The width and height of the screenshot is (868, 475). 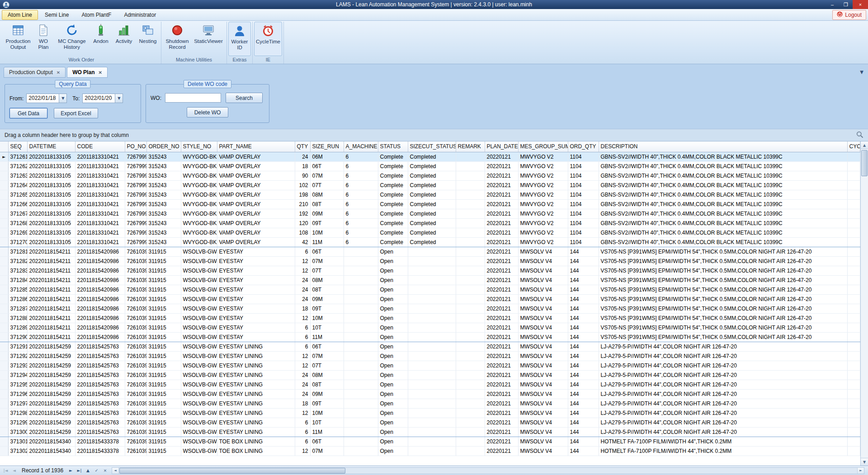 What do you see at coordinates (208, 112) in the screenshot?
I see `delete-wo-button: Delete WO` at bounding box center [208, 112].